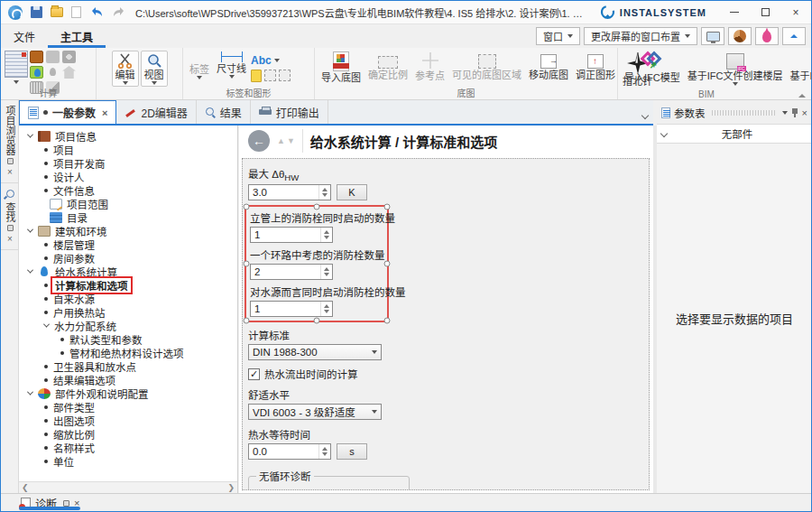  What do you see at coordinates (10, 142) in the screenshot?
I see `project-browser-vertical-tab: 项目浏览器 ×` at bounding box center [10, 142].